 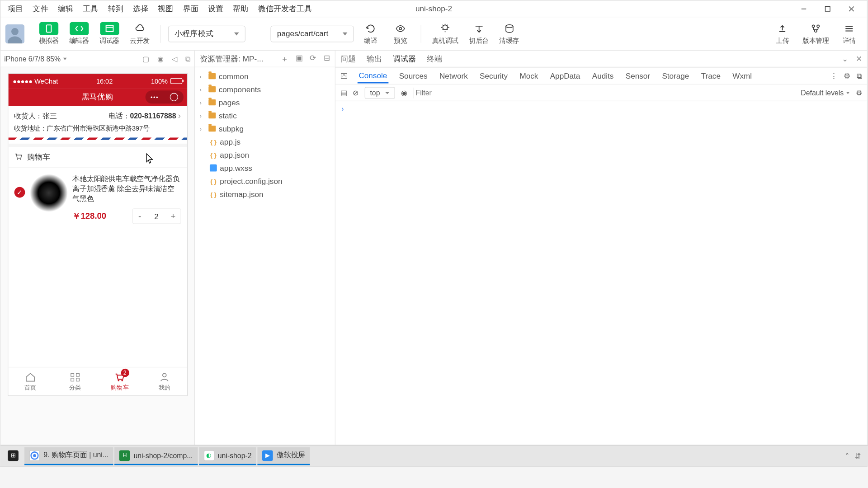 What do you see at coordinates (265, 142) in the screenshot?
I see `file-app-js: { }app.js` at bounding box center [265, 142].